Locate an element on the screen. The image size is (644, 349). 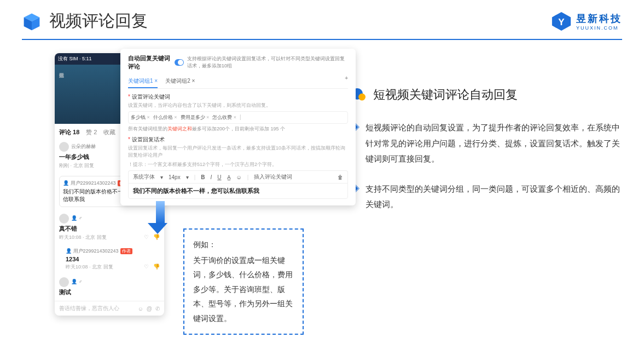
panel-title: 自动回复关键词评论 is located at coordinates (150, 62).